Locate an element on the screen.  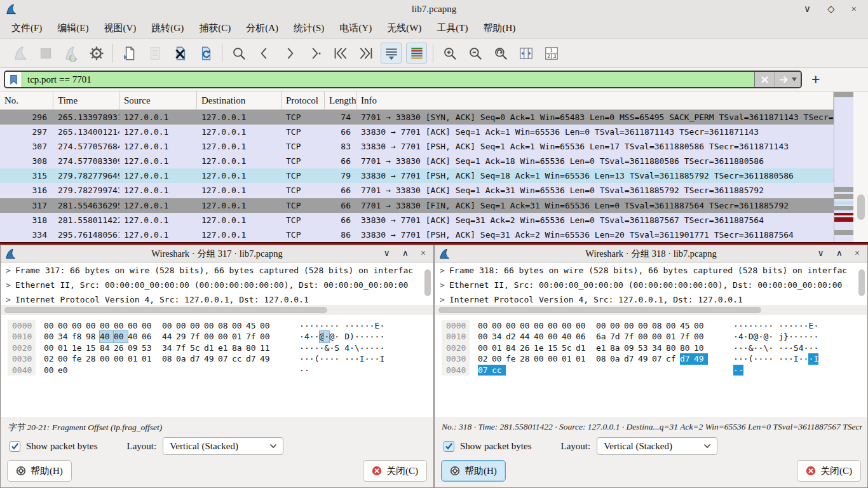
hex-byte: cf is located at coordinates (673, 358).